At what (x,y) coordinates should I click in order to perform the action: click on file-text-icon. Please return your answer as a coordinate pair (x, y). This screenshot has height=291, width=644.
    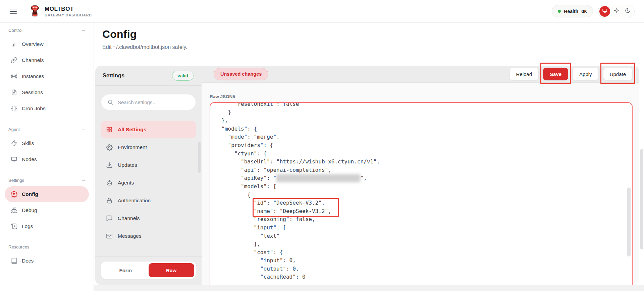
    Looking at the image, I should click on (14, 92).